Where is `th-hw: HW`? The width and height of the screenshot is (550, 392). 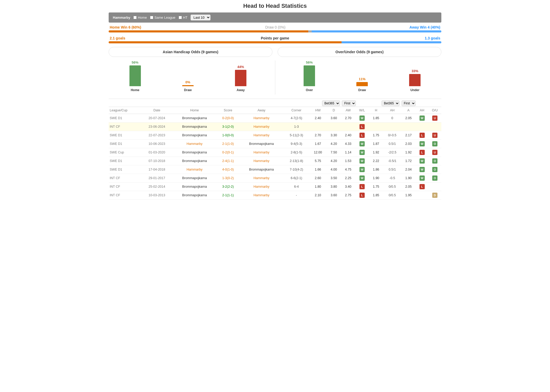
th-hw: HW is located at coordinates (318, 111).